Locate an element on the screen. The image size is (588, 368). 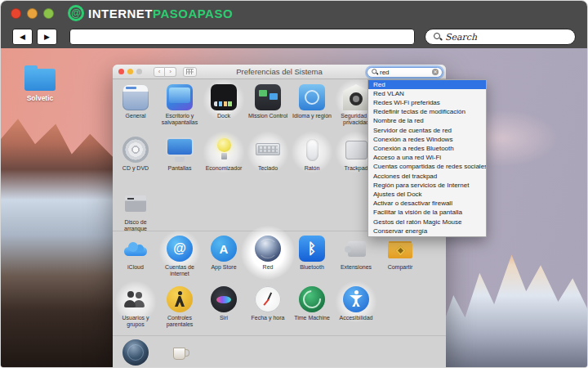
general-icon is located at coordinates (136, 97).